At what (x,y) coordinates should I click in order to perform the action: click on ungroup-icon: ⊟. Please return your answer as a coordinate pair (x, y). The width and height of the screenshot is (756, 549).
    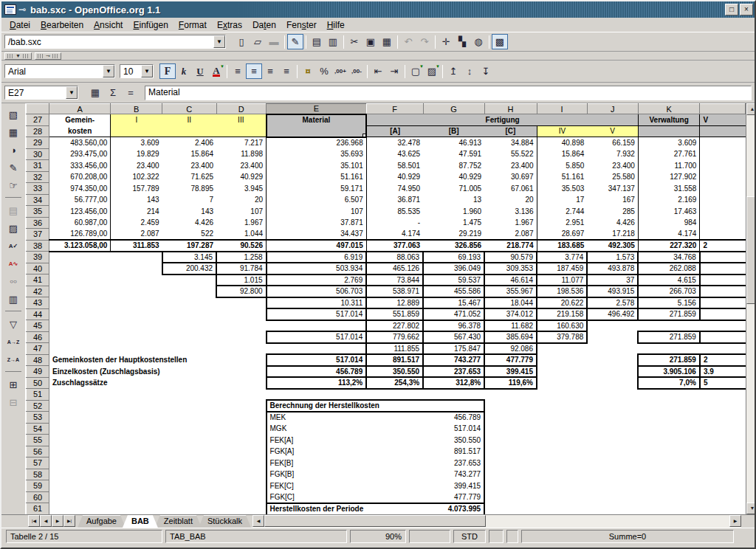
    Looking at the image, I should click on (13, 402).